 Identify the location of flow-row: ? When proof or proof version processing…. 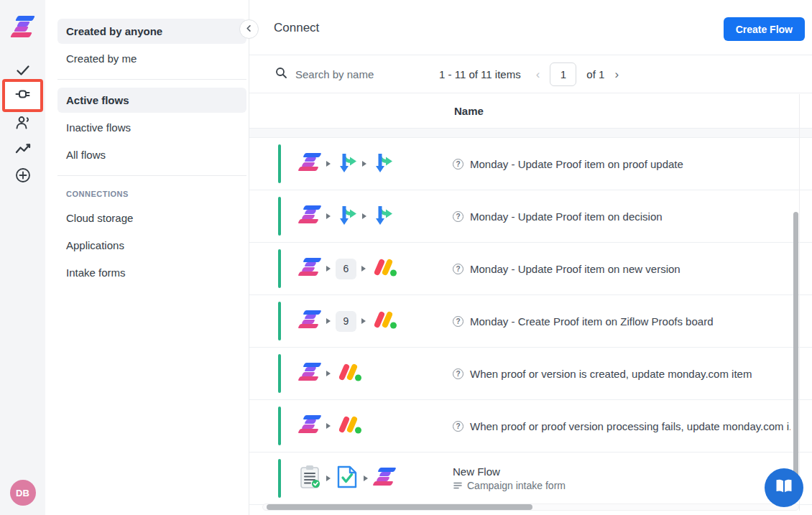
(530, 427).